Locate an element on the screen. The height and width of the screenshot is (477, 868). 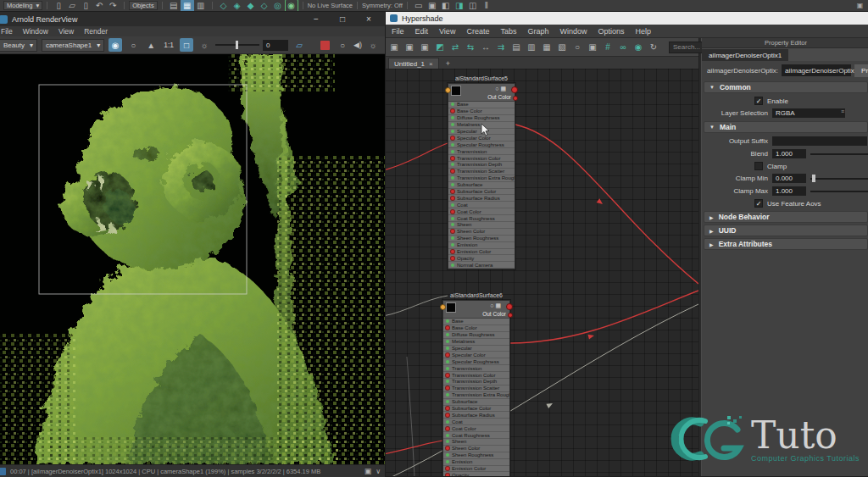
node-port: Coat Roughness is located at coordinates (481, 219).